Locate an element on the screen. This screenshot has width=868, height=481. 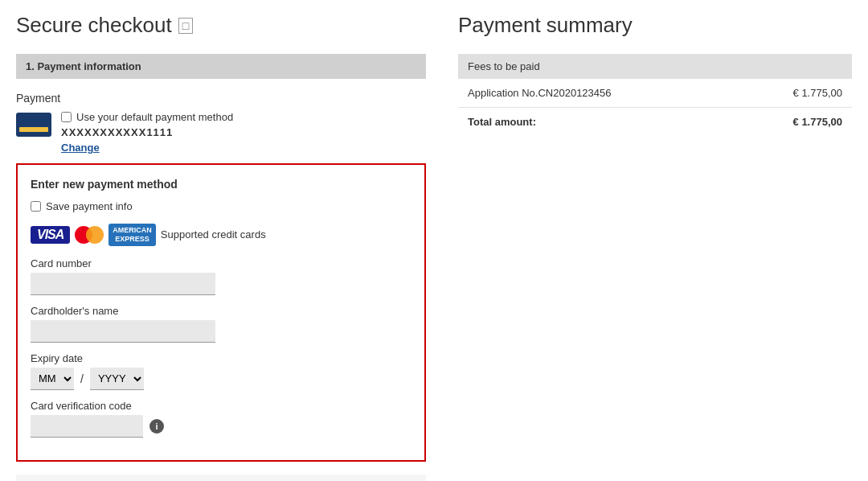
total-row: Total amount: € 1.775,00 is located at coordinates (655, 122).